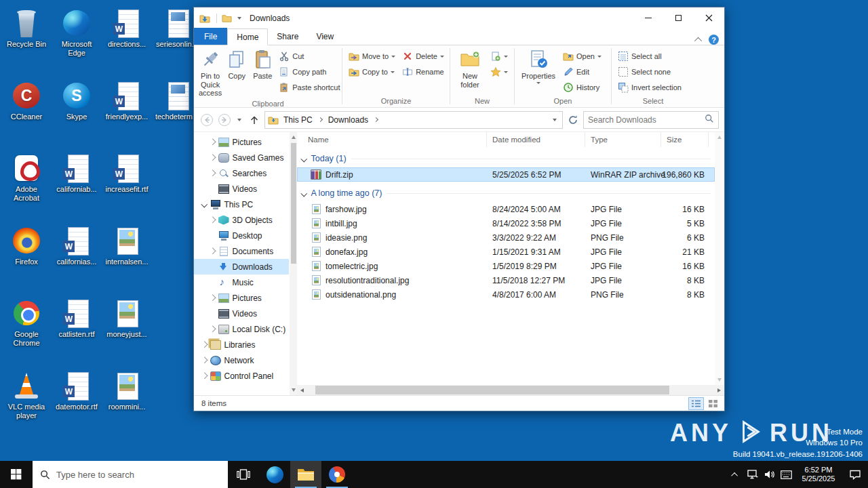 The width and height of the screenshot is (868, 488). I want to click on keyboard-tray-icon, so click(787, 474).